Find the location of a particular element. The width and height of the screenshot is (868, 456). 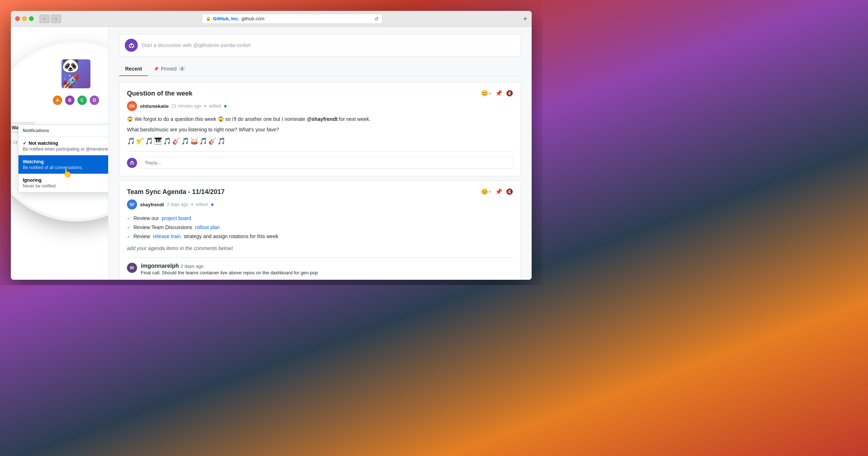

start-discussion-input: Start a discussion with @github/ee-panda… is located at coordinates (328, 45).